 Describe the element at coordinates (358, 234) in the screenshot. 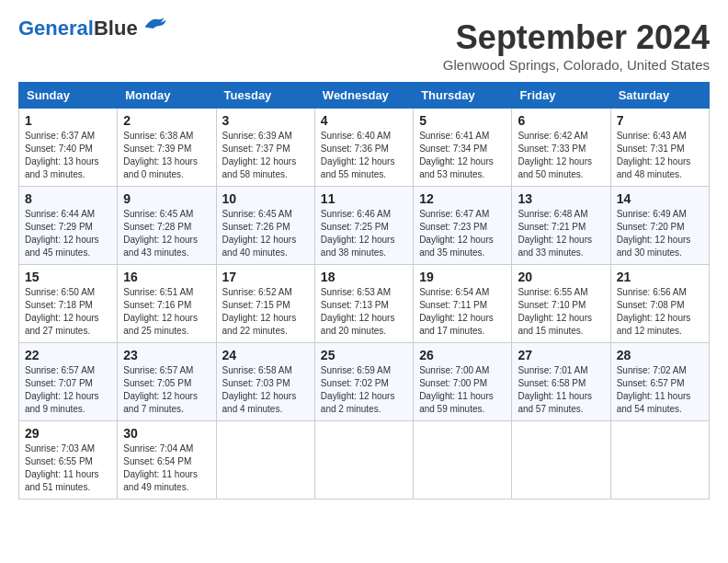

I see `day-info: Sunrise: 6:46 AM Sunset: 7:25 PM Dayligh…` at that location.